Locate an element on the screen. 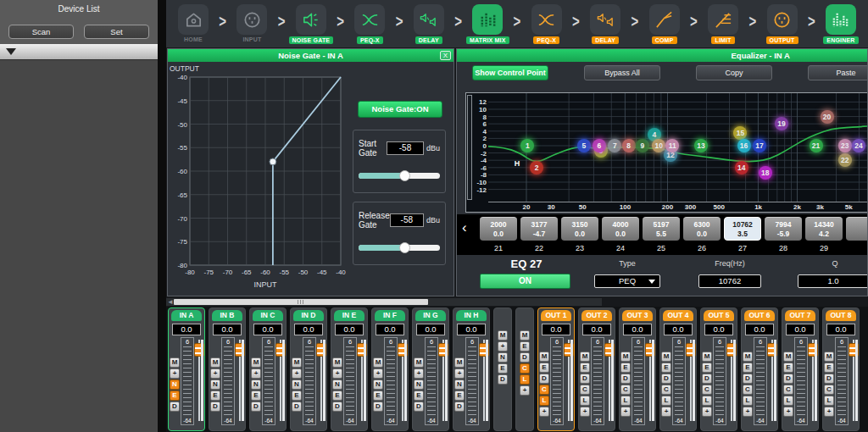  q-input: 1.0 is located at coordinates (832, 281).